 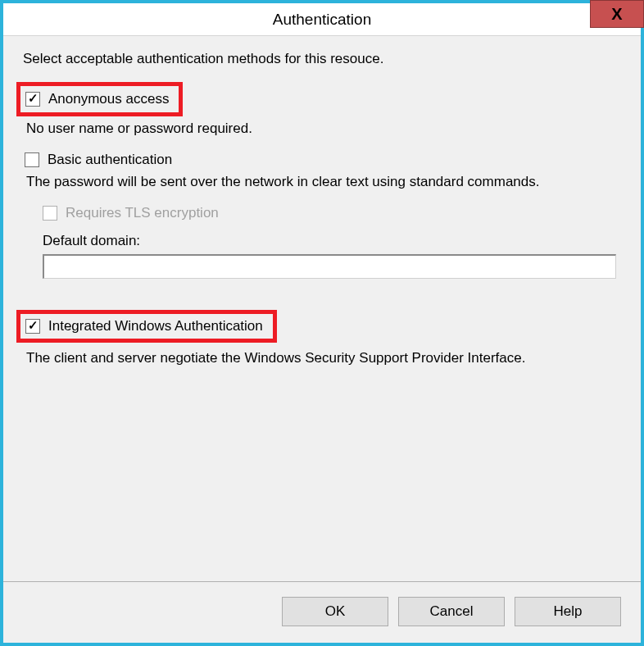 What do you see at coordinates (335, 612) in the screenshot?
I see `ok-button: OK` at bounding box center [335, 612].